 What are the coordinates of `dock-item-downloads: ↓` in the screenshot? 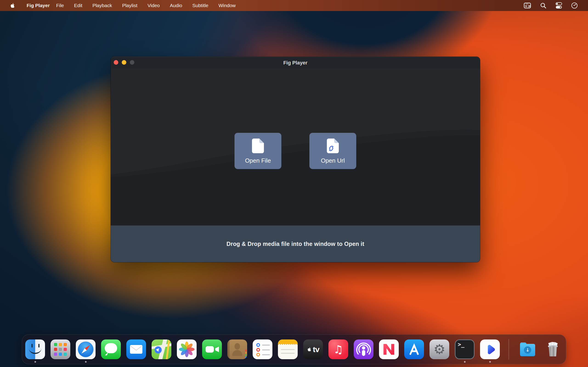 It's located at (528, 350).